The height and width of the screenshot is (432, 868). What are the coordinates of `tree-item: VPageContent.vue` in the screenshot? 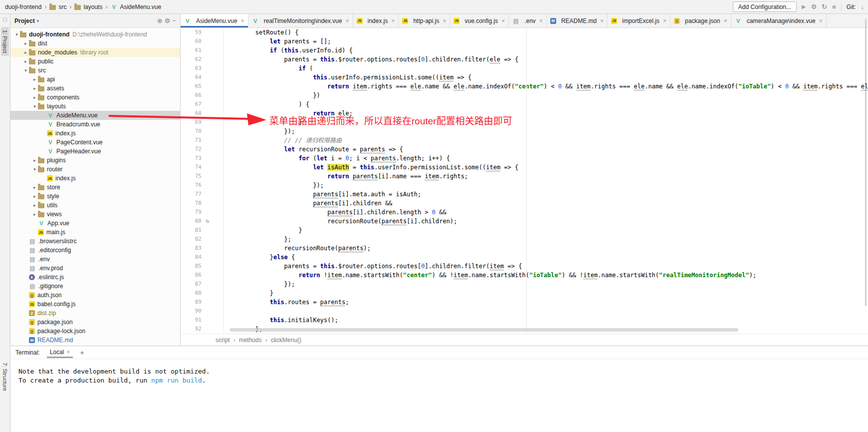 It's located at (95, 142).